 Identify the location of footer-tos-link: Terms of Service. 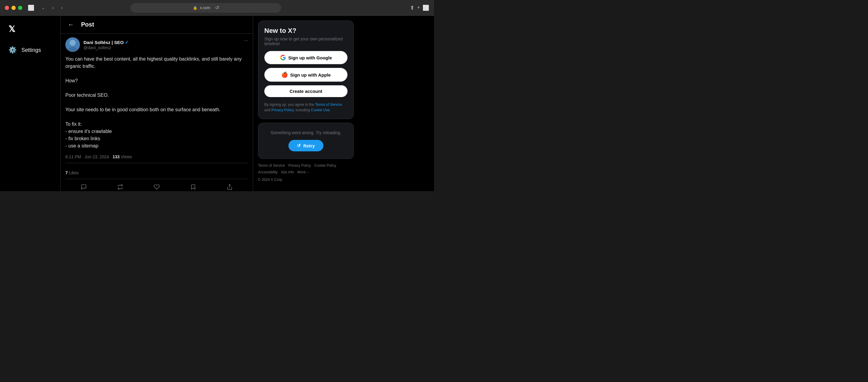
(272, 166).